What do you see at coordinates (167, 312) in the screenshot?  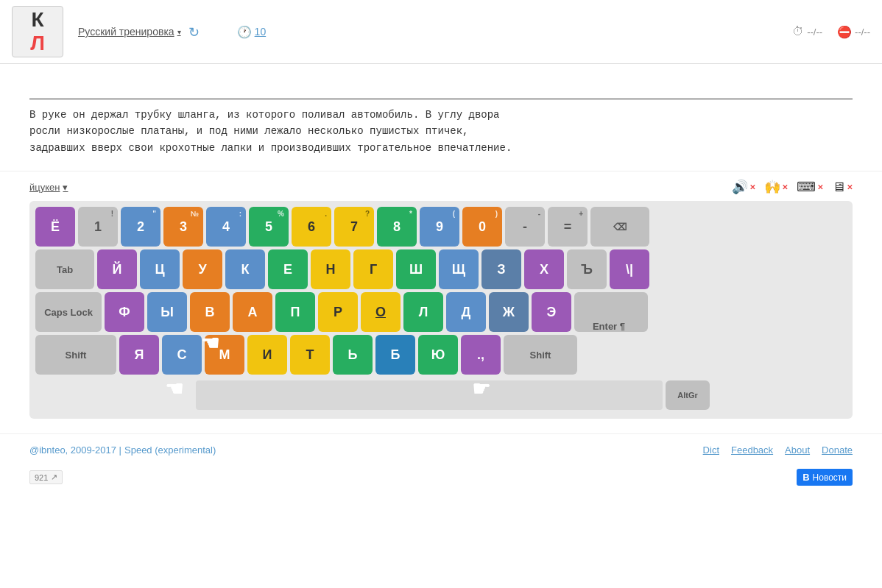 I see `key-y: Ы` at bounding box center [167, 312].